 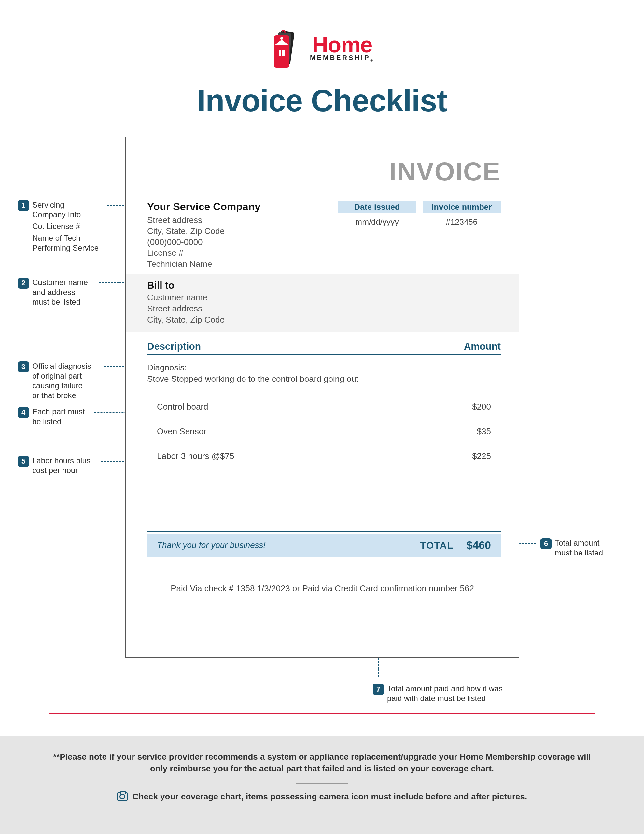 I want to click on invoice-header-fields: Date issued mm/dd/yyyy Invoice number #1…, so click(x=419, y=214).